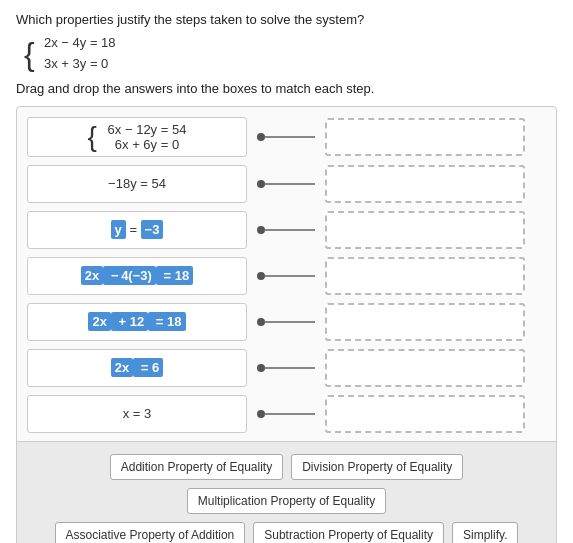  I want to click on step6-part2: = 6, so click(148, 368).